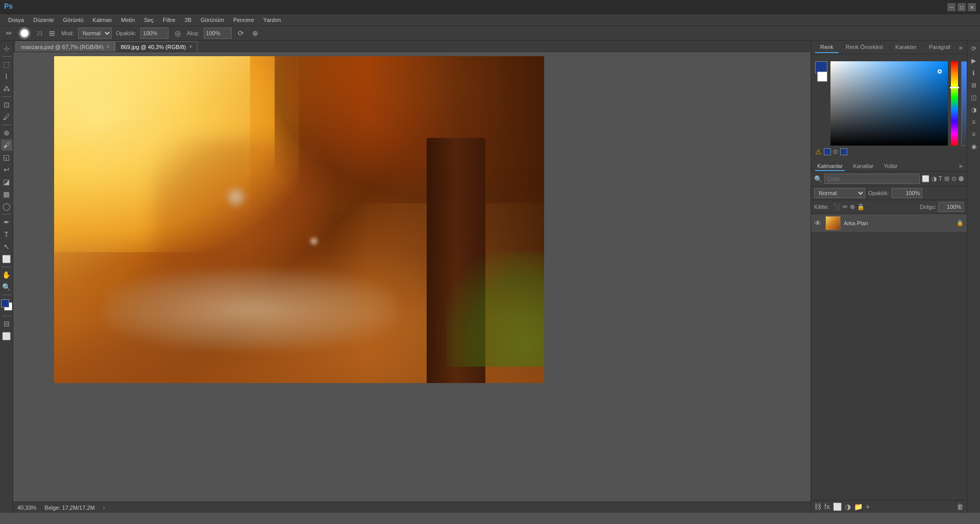  I want to click on filter-smart-icon: ⊙, so click(954, 179).